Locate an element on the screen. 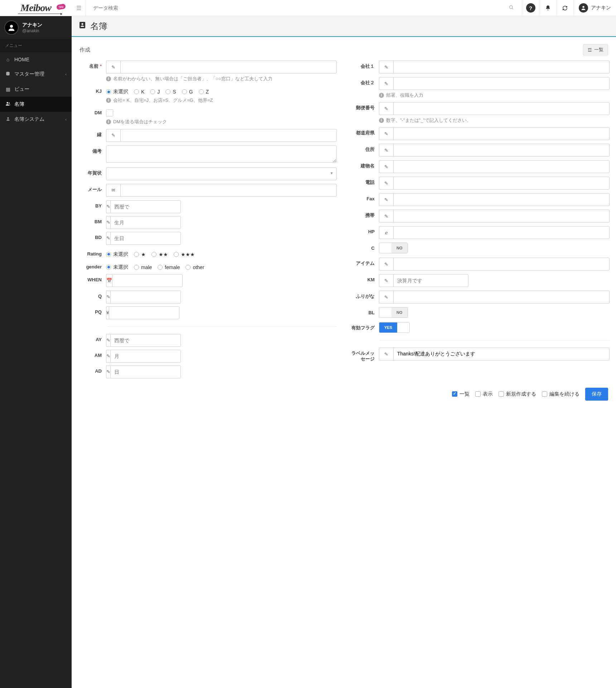 The width and height of the screenshot is (616, 688). sidebar-item-view: ▦ ビュー is located at coordinates (36, 89).